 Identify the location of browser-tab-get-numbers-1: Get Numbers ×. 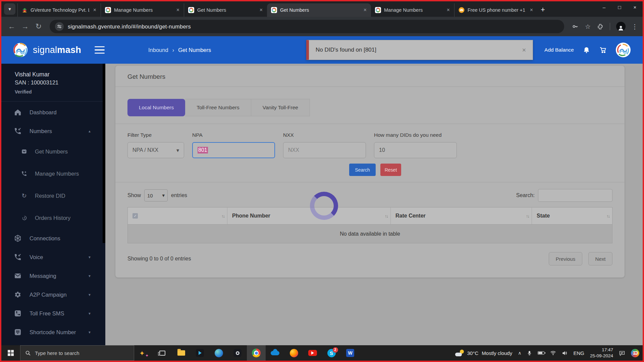
(225, 10).